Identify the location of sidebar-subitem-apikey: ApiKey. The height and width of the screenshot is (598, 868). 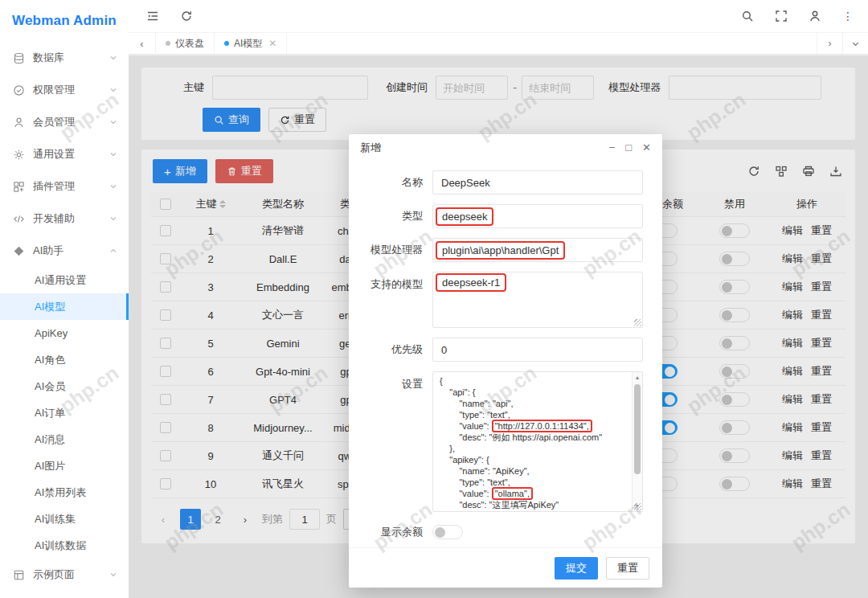
(64, 333).